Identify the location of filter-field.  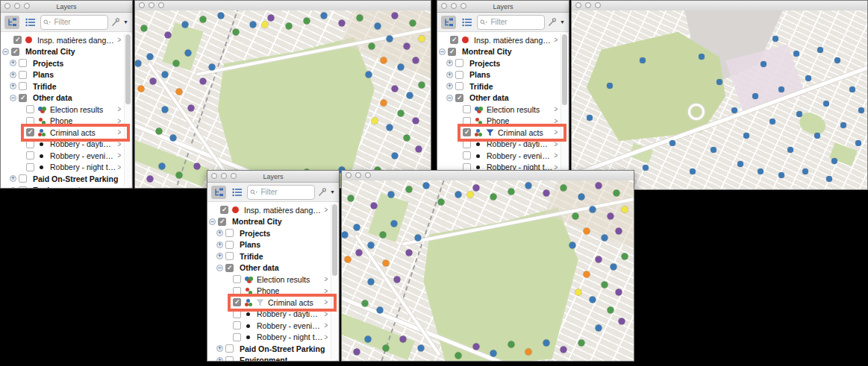
(75, 22).